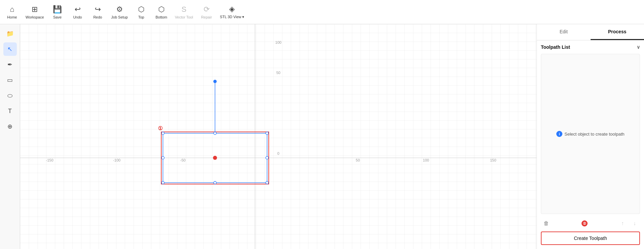 The width and height of the screenshot is (644, 249). I want to click on toolbar-btn-job-setup: ⚙Job Setup, so click(120, 12).